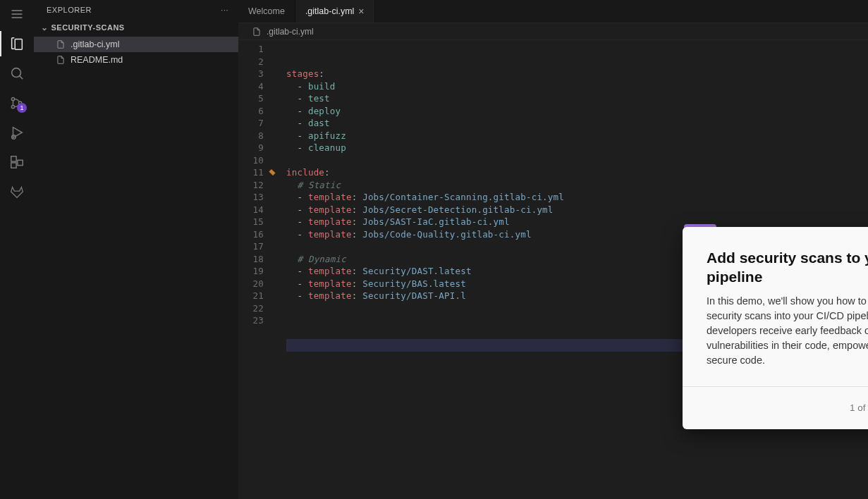 The width and height of the screenshot is (868, 499). I want to click on code-line: stages:, so click(577, 74).